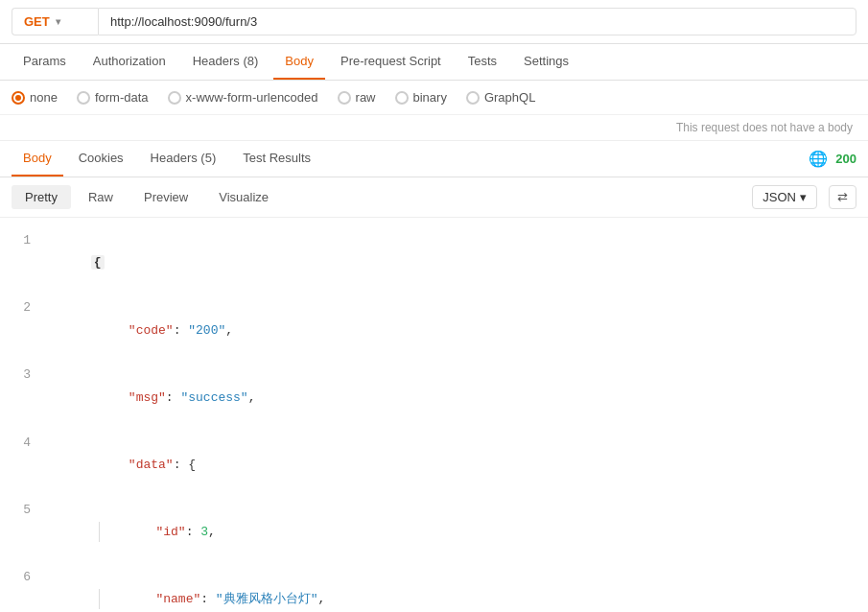 The height and width of the screenshot is (612, 868). I want to click on line-num-6: 6, so click(23, 577).